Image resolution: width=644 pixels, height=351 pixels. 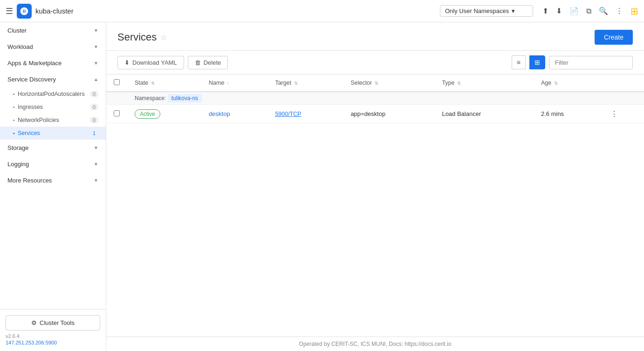 What do you see at coordinates (53, 330) in the screenshot?
I see `sidebar-footer: ⚙ Cluster Tools v2.6.4 147.251.253.206:5…` at bounding box center [53, 330].